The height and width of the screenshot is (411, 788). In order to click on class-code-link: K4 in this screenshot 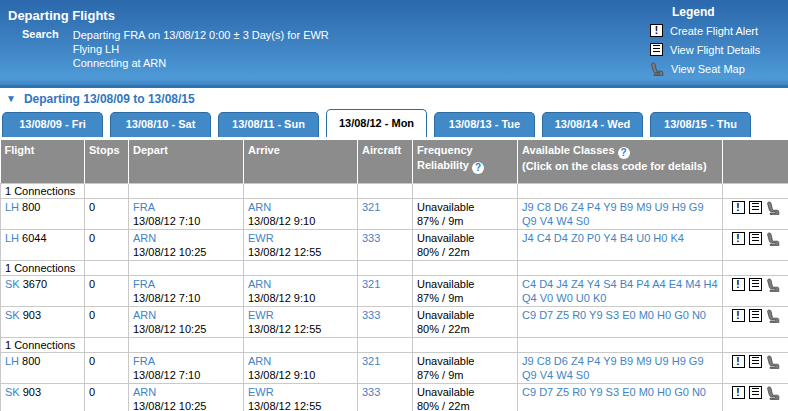, I will do `click(676, 238)`.